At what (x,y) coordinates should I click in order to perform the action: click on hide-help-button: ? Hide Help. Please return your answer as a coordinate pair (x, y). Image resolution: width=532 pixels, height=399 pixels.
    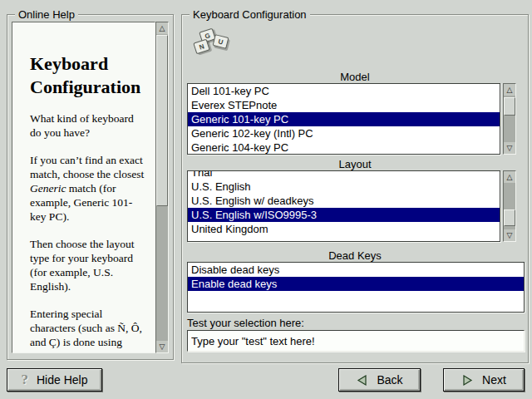
    Looking at the image, I should click on (55, 380).